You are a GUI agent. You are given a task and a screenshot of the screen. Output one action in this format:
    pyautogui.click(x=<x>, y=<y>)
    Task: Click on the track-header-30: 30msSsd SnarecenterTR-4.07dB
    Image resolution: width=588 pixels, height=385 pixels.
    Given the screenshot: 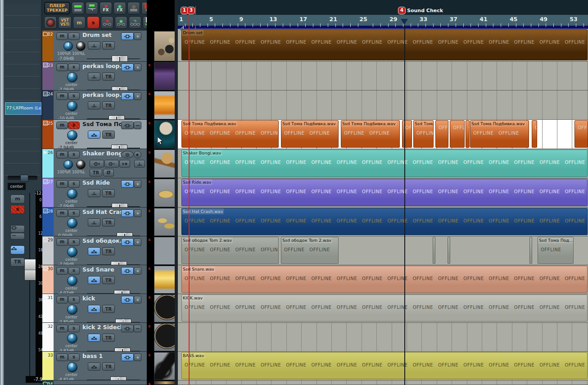 What is the action you would take?
    pyautogui.click(x=95, y=280)
    